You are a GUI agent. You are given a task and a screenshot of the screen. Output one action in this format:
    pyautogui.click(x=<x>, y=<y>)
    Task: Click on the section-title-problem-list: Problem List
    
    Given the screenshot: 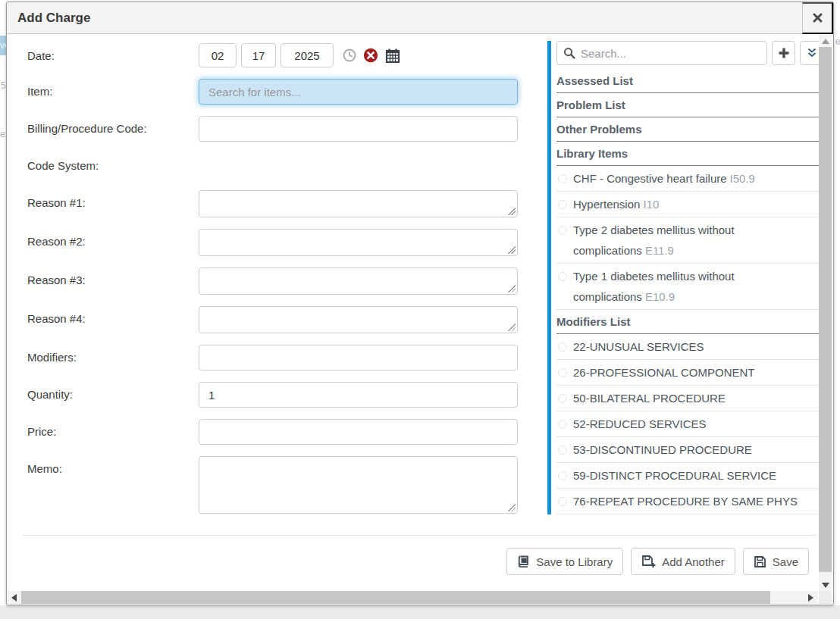 What is the action you would take?
    pyautogui.click(x=690, y=105)
    